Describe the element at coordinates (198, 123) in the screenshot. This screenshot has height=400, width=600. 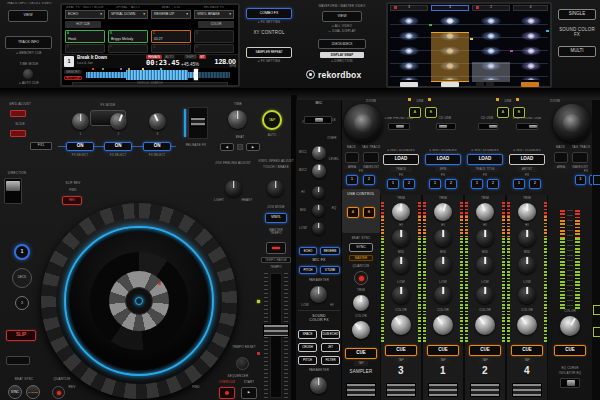
I see `release-fx-fader` at that location.